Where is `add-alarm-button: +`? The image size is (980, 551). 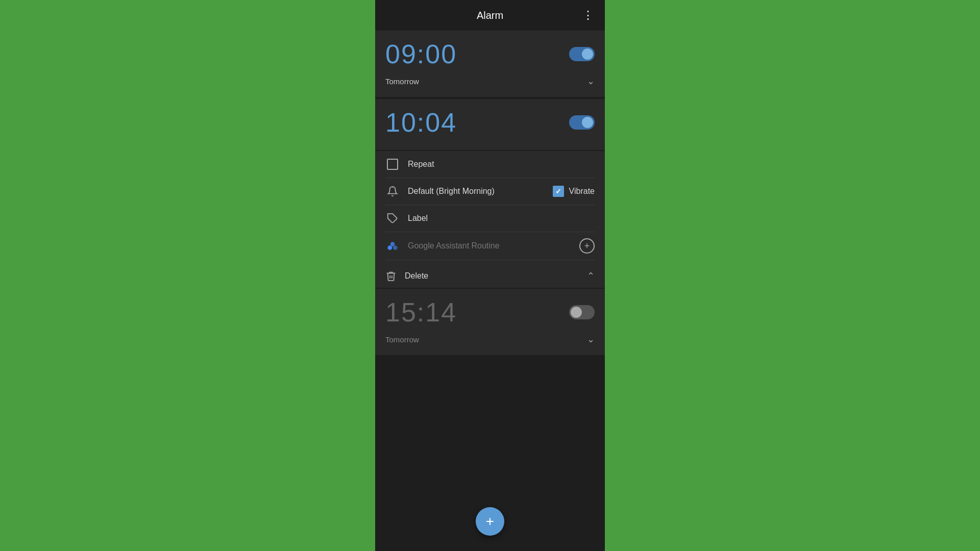
add-alarm-button: + is located at coordinates (490, 521).